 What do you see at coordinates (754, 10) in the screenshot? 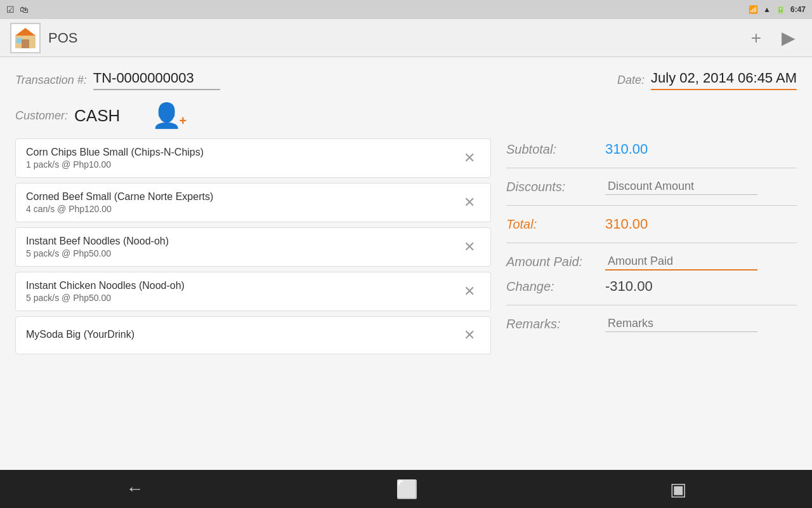
I see `wifi-icon: 📶` at bounding box center [754, 10].